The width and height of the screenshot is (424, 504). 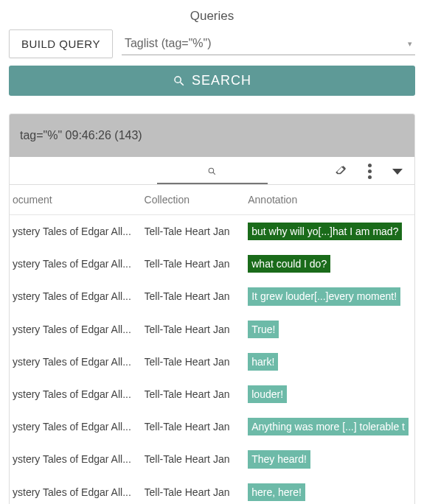 What do you see at coordinates (212, 175) in the screenshot?
I see `toolbar-search-tab` at bounding box center [212, 175].